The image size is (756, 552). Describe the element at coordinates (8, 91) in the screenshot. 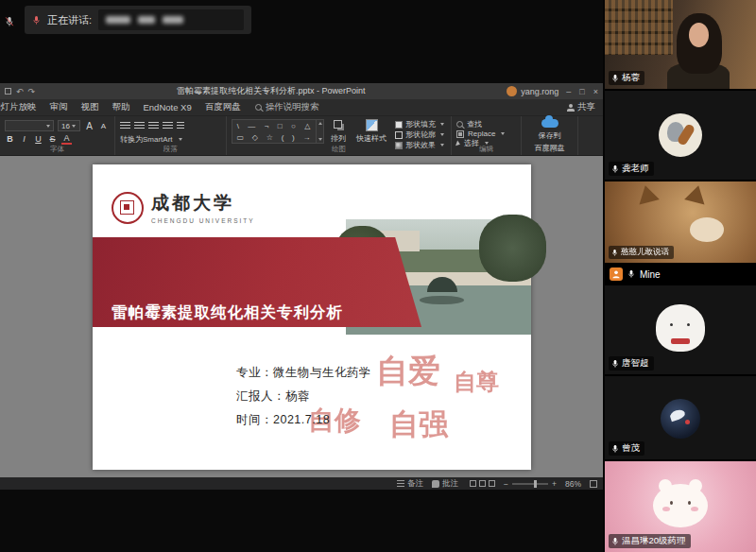

I see `save-icon` at that location.